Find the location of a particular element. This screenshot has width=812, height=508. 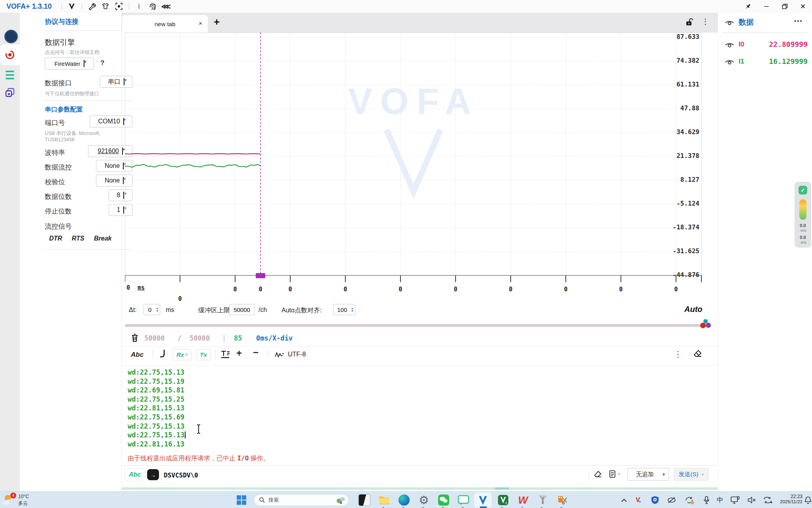

layers-pages-icon is located at coordinates (10, 93).